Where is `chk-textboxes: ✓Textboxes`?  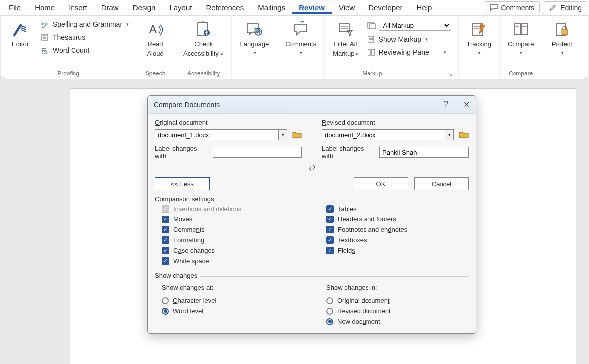
chk-textboxes: ✓Textboxes is located at coordinates (397, 240).